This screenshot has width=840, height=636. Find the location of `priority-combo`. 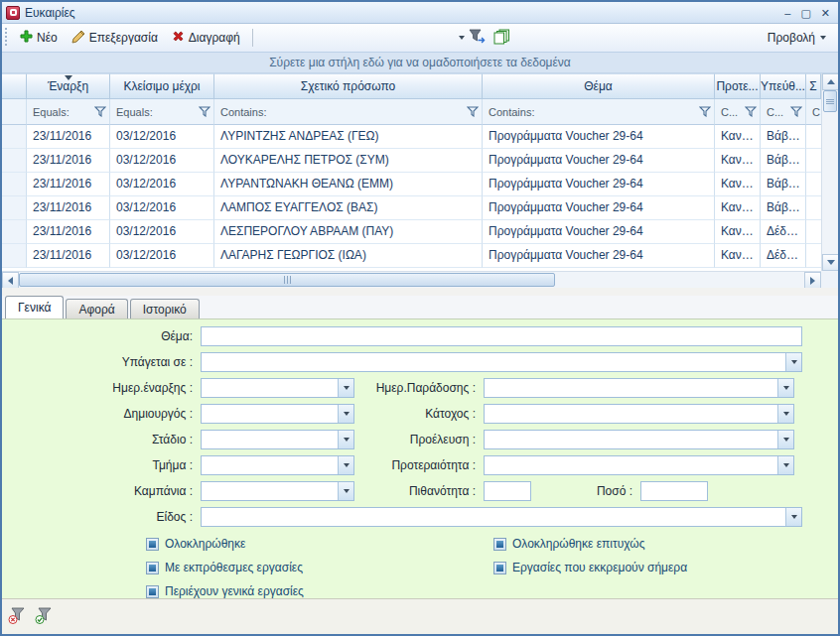

priority-combo is located at coordinates (639, 465).